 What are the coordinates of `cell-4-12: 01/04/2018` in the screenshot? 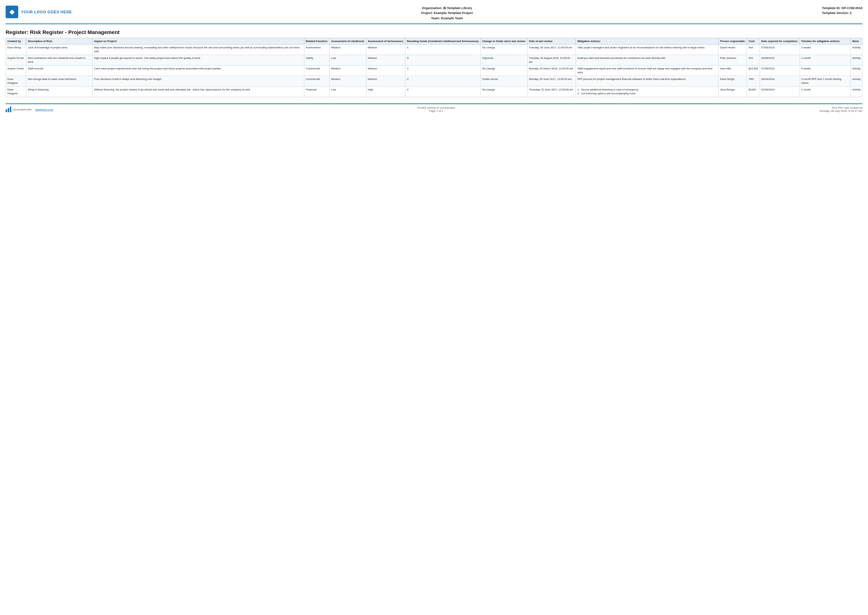 It's located at (779, 92).